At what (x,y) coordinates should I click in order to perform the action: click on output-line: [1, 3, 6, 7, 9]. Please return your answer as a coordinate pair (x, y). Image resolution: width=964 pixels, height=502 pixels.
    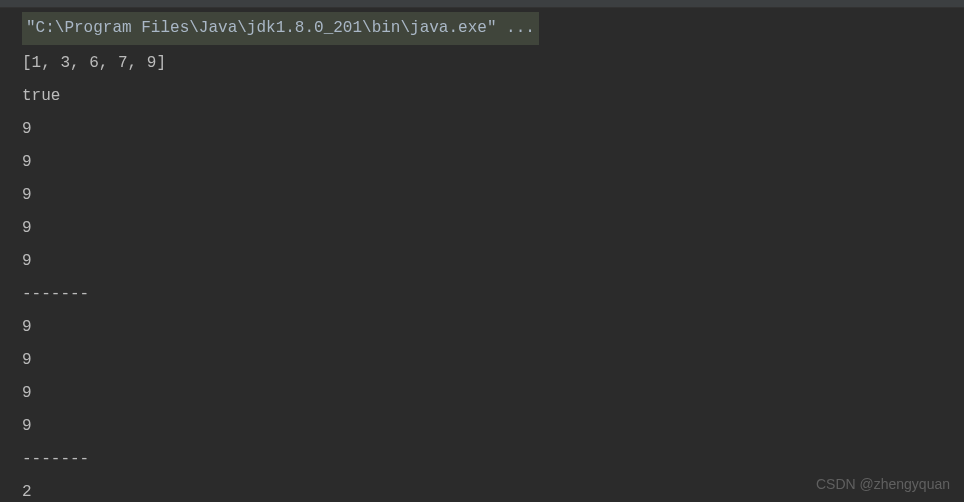
    Looking at the image, I should click on (493, 64).